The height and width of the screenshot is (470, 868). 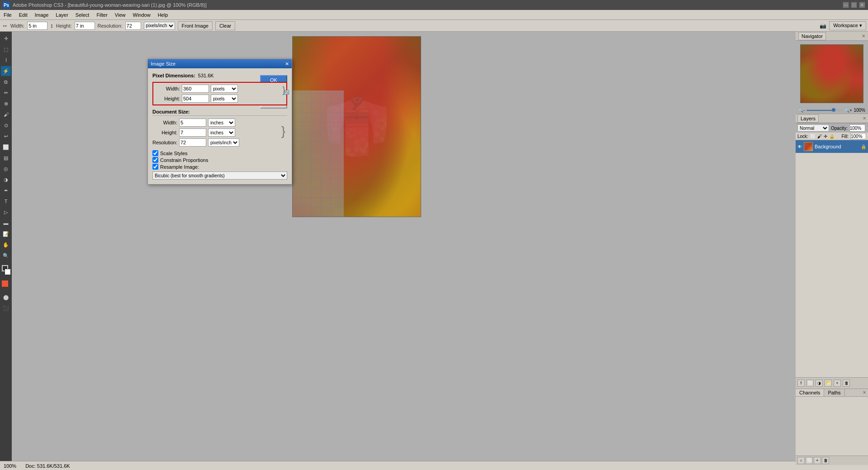 What do you see at coordinates (863, 147) in the screenshot?
I see `layer-lock-icon: 🔒` at bounding box center [863, 147].